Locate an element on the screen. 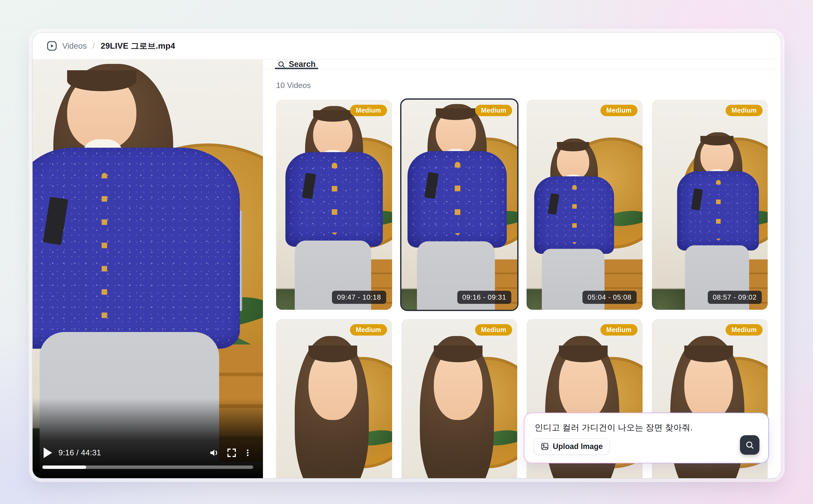 Image resolution: width=813 pixels, height=504 pixels. clip-time-range: 08:57 - 09:02 is located at coordinates (735, 297).